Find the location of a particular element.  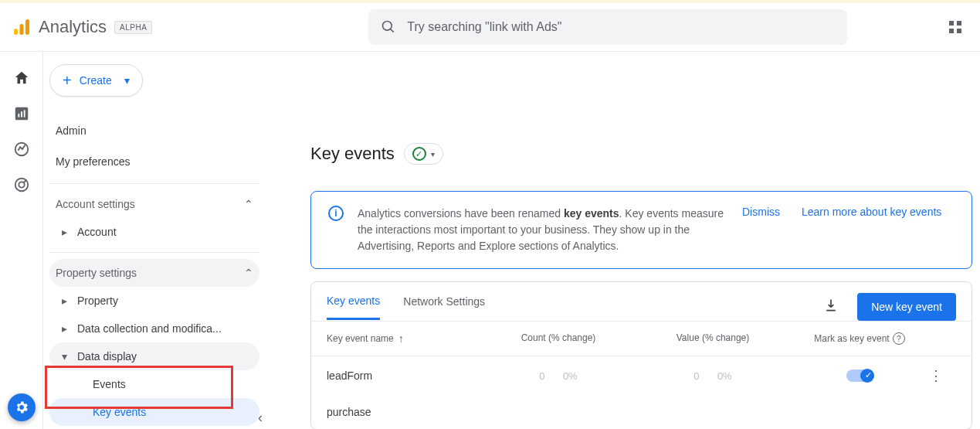

col-count-header: Count (% change) is located at coordinates (558, 339).